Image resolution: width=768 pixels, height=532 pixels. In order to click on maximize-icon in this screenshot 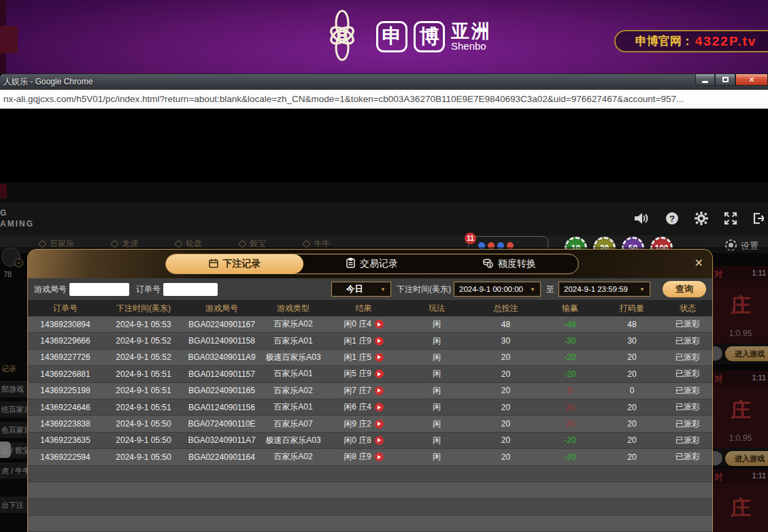, I will do `click(725, 80)`.